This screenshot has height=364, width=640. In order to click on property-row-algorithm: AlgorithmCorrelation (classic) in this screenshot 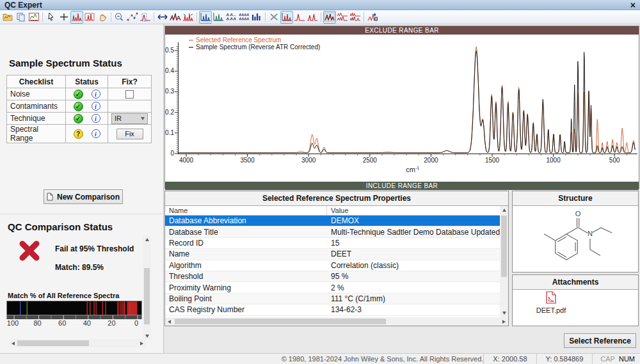, I will do `click(333, 266)`.